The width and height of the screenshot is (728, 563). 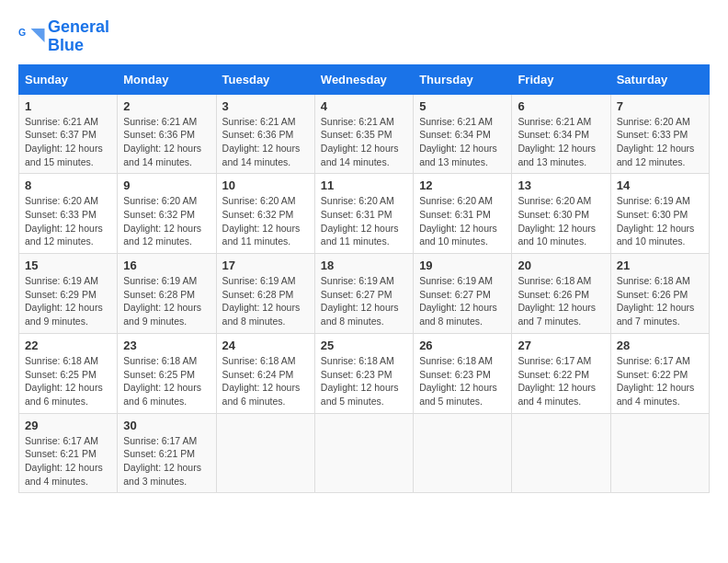 What do you see at coordinates (660, 265) in the screenshot?
I see `day-number: 21` at bounding box center [660, 265].